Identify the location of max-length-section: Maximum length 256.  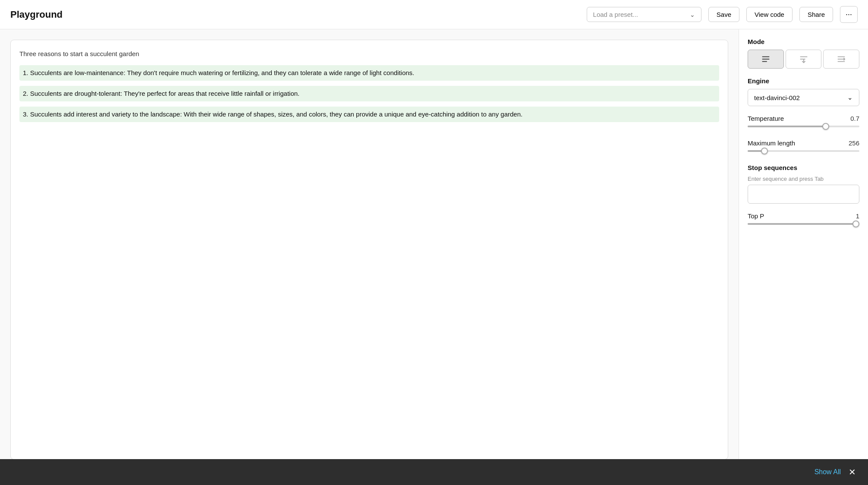
(803, 148).